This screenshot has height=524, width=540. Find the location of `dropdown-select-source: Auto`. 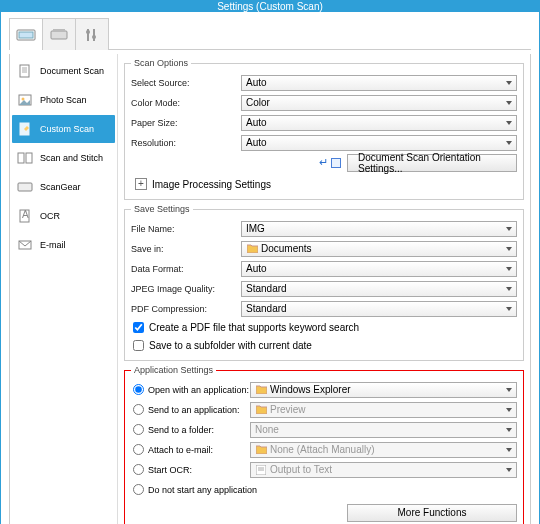

dropdown-select-source: Auto is located at coordinates (379, 83).